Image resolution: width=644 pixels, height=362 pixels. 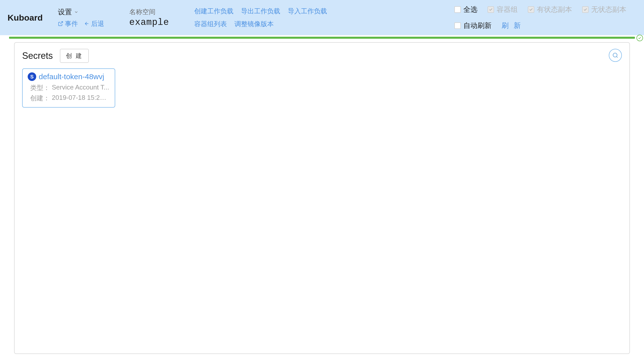 What do you see at coordinates (41, 98) in the screenshot?
I see `created-label: 创建：` at bounding box center [41, 98].